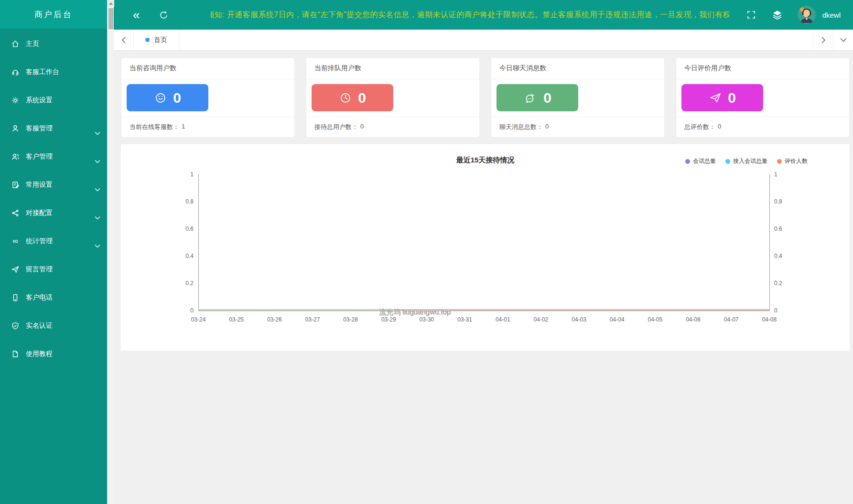  Describe the element at coordinates (843, 40) in the screenshot. I see `tabs-menu-dropdown-icon` at that location.